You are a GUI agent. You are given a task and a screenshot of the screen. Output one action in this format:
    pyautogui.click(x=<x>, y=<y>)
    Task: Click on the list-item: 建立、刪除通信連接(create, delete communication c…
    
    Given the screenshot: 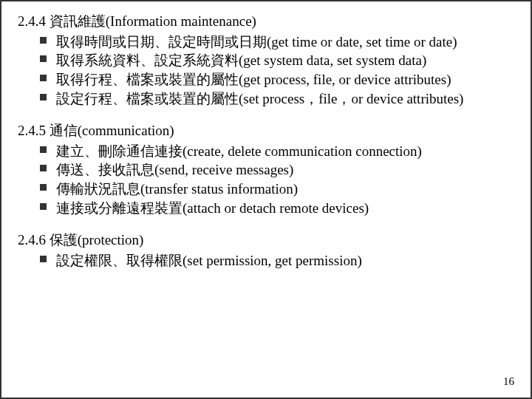 What is the action you would take?
    pyautogui.click(x=277, y=151)
    